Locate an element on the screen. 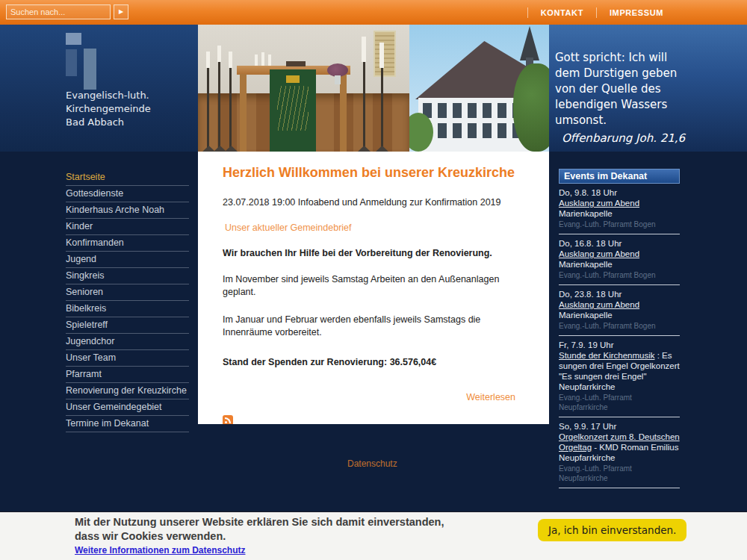 This screenshot has height=560, width=747. church-photo is located at coordinates (480, 88).